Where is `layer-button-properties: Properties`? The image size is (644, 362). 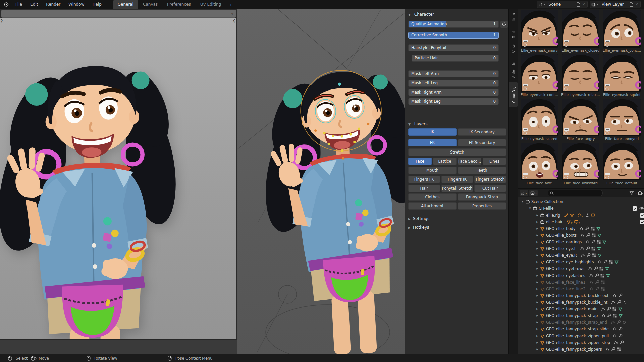 layer-button-properties: Properties is located at coordinates (482, 206).